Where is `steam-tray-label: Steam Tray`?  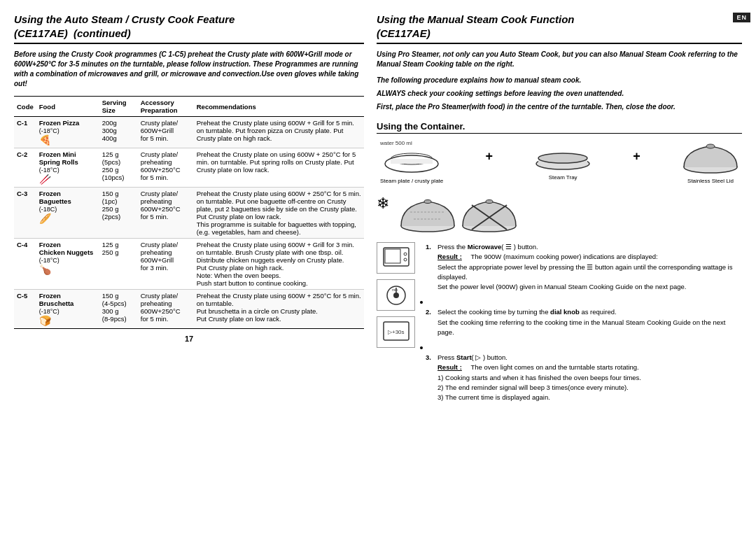 steam-tray-label: Steam Tray is located at coordinates (563, 178).